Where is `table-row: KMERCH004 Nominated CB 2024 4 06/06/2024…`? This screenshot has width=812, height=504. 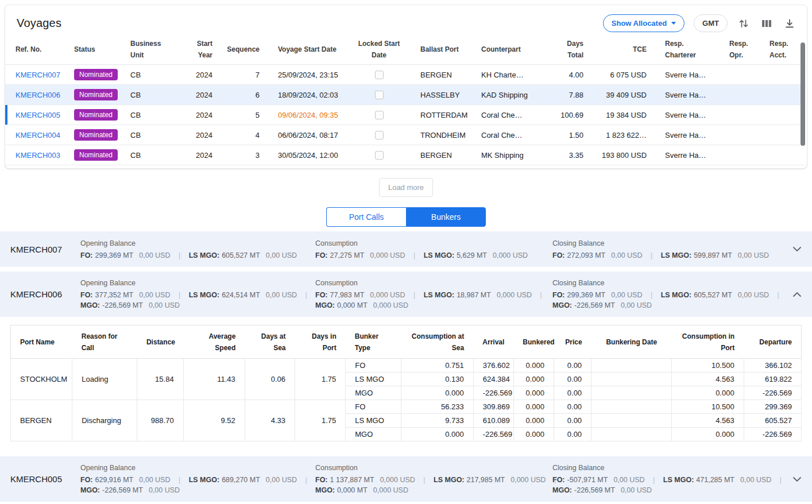 table-row: KMERCH004 Nominated CB 2024 4 06/06/2024… is located at coordinates (405, 135).